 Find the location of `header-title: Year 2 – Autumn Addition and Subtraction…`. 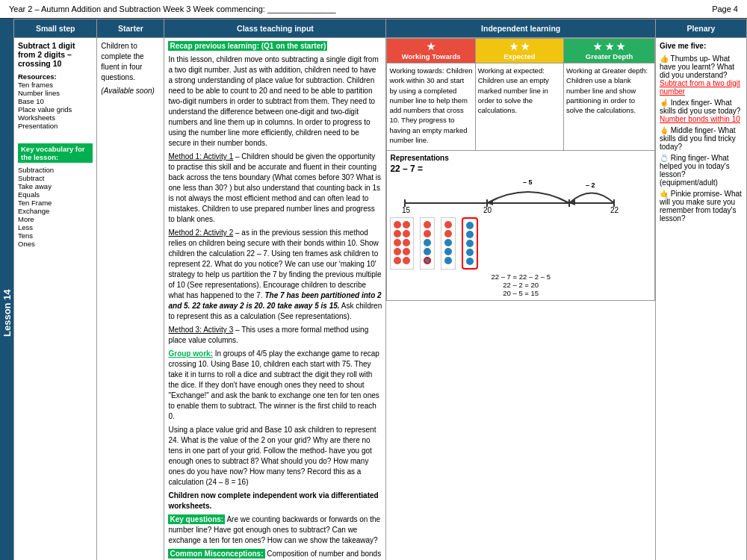

header-title: Year 2 – Autumn Addition and Subtraction… is located at coordinates (173, 9).